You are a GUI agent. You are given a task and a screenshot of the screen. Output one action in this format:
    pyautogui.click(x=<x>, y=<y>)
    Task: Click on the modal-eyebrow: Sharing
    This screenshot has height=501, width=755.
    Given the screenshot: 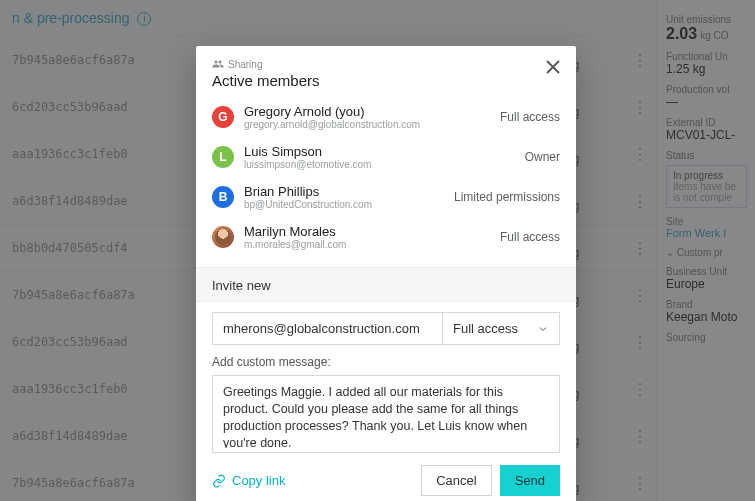 What is the action you would take?
    pyautogui.click(x=386, y=64)
    